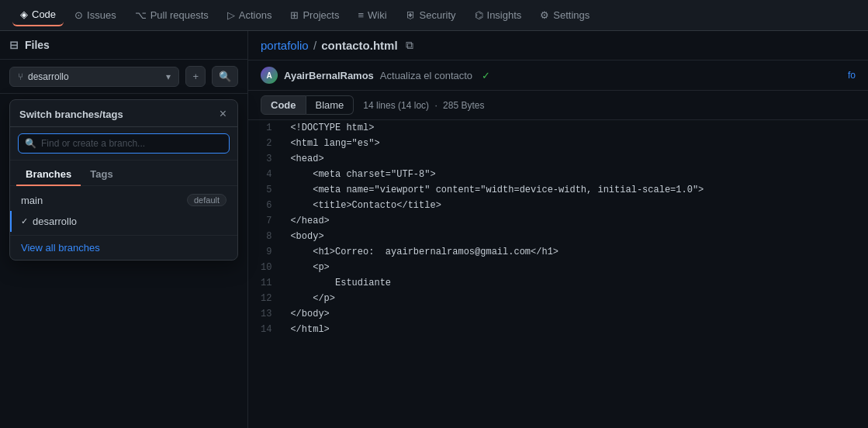  Describe the element at coordinates (410, 45) in the screenshot. I see `copy-path-icon: ⧉` at that location.